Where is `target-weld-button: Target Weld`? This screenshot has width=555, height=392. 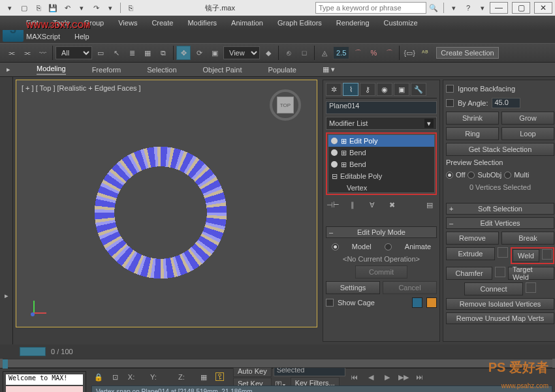 target-weld-button: Target Weld is located at coordinates (531, 273).